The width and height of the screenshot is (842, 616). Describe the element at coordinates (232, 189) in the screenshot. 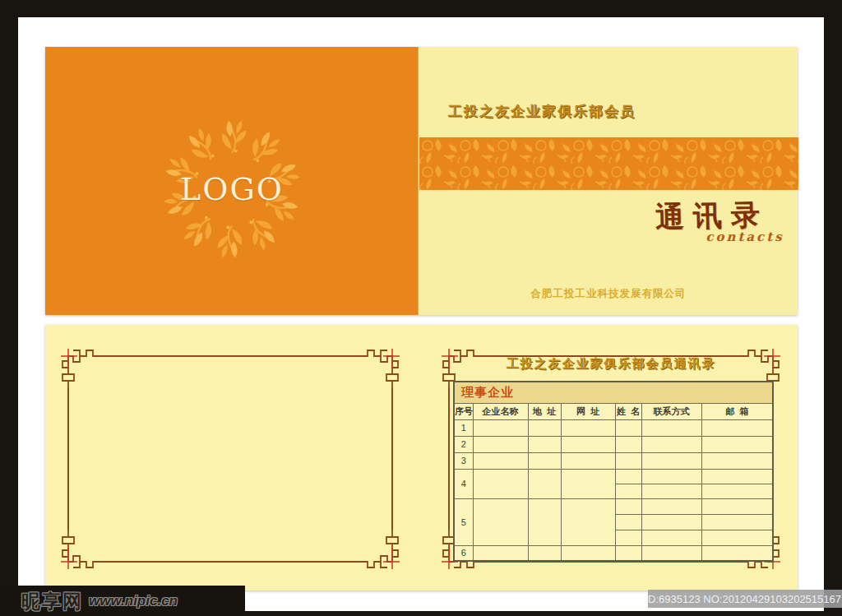

I see `logo-area: LOGO` at that location.